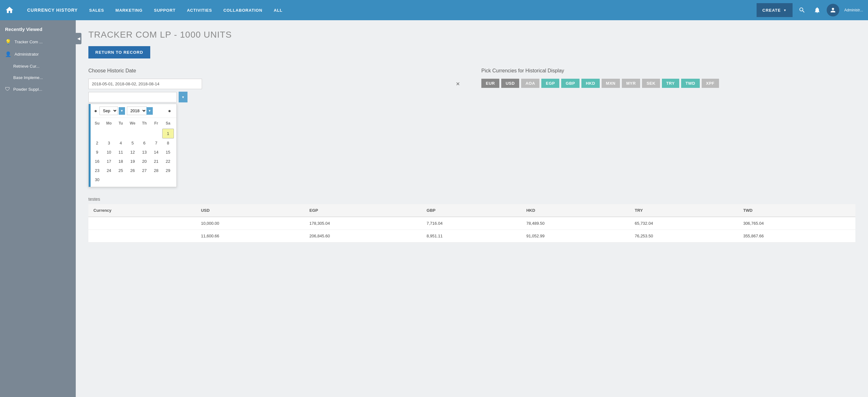  I want to click on search-icon, so click(802, 10).